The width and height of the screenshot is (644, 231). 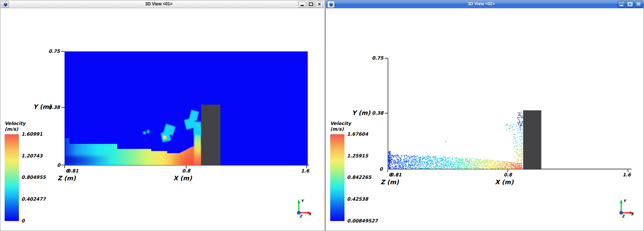 I want to click on colorbar-tick: 0.842265, so click(x=359, y=177).